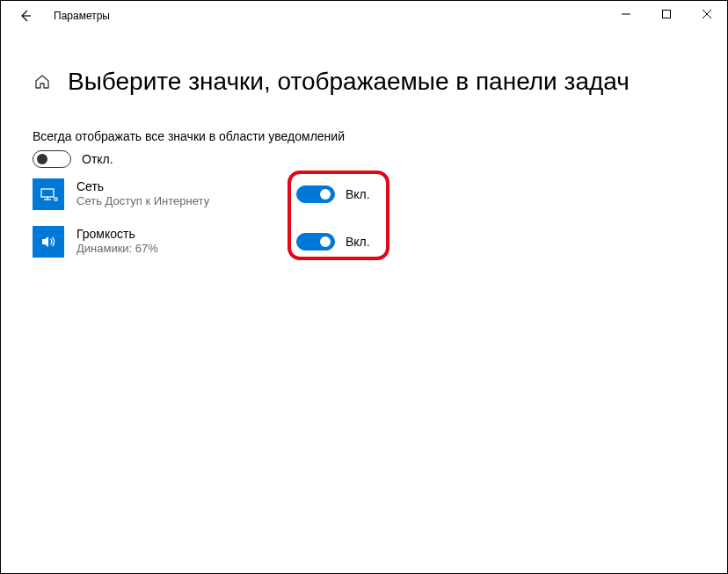 The image size is (728, 574). What do you see at coordinates (348, 82) in the screenshot?
I see `page-title: Выберите значки, отображаемые в панели з…` at bounding box center [348, 82].